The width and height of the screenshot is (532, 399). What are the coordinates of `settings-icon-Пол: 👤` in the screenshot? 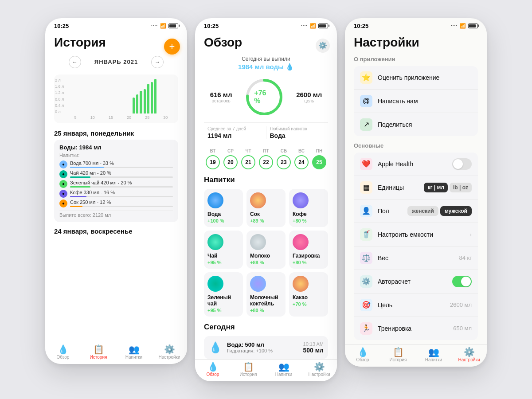 It's located at (366, 211).